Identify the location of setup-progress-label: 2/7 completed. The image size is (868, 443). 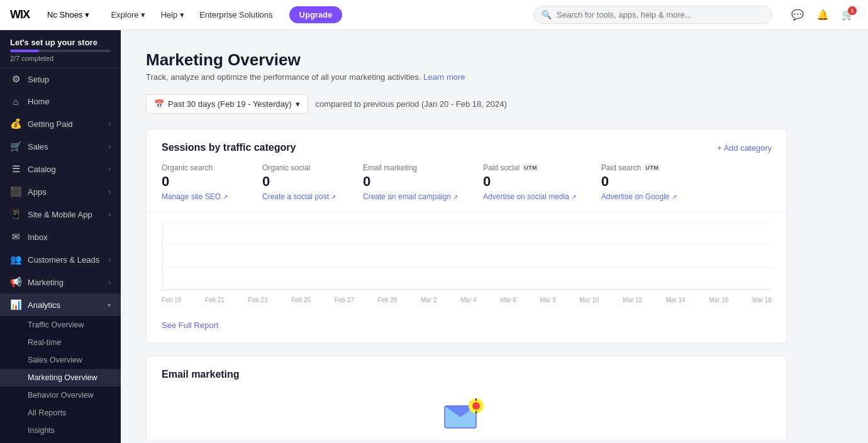
(60, 58).